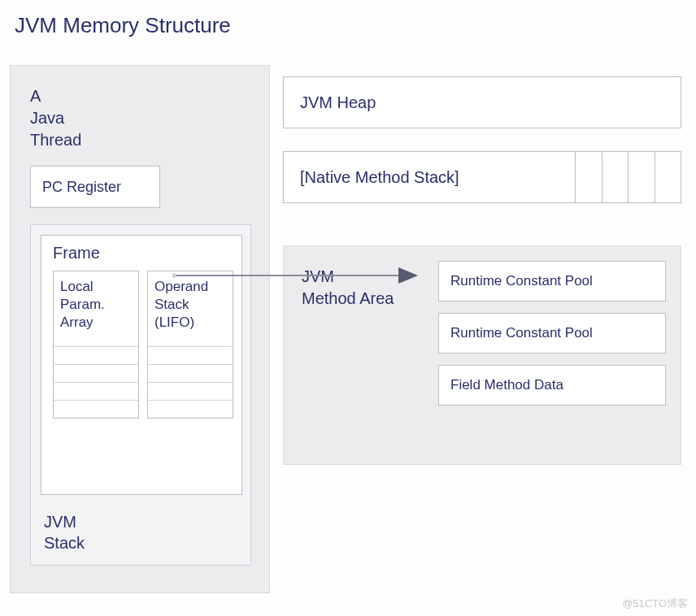 This screenshot has height=616, width=696. I want to click on operand-stack-label: Operand Stack (LIFO), so click(190, 309).